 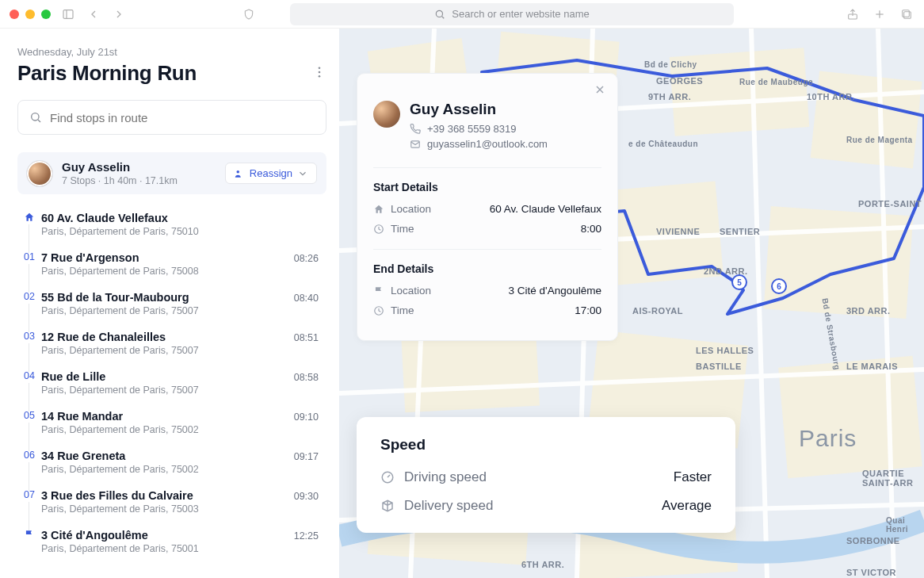 What do you see at coordinates (555, 290) in the screenshot?
I see `end-location: 3 Cité d'Angoulême` at bounding box center [555, 290].